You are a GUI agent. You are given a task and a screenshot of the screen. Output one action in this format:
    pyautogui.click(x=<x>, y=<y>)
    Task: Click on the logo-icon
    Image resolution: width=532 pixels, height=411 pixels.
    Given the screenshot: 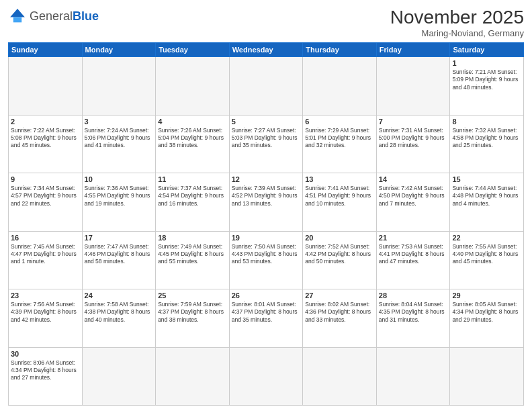 What is the action you would take?
    pyautogui.click(x=17, y=16)
    